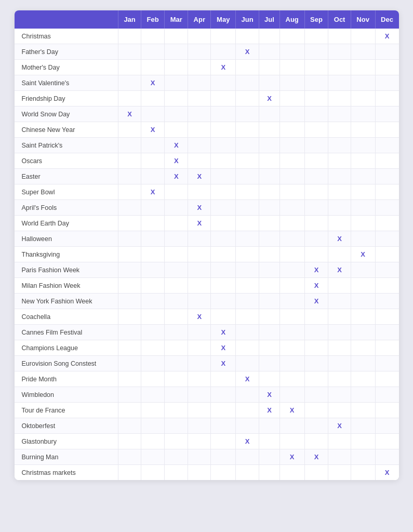 This screenshot has width=413, height=532. Describe the element at coordinates (340, 395) in the screenshot. I see `cell-wimbledon-oct` at that location.